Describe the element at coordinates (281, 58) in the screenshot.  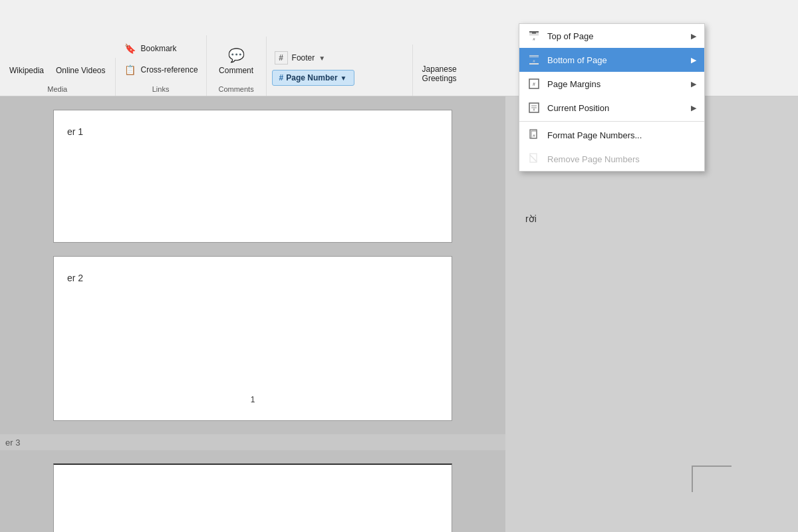
I see `footer-icon: #` at that location.